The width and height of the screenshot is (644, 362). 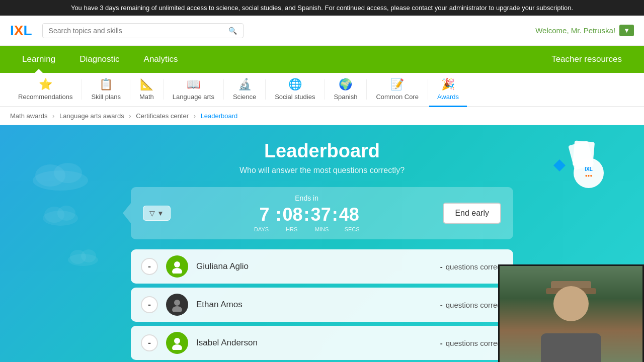 I want to click on nav-diagnostic: Diagnostic, so click(x=100, y=59).